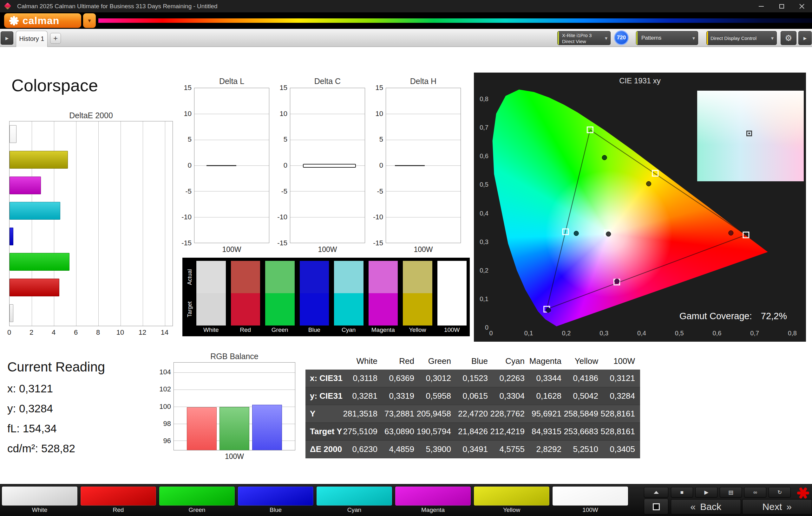  What do you see at coordinates (326, 432) in the screenshot?
I see `table-row-label: Target Y` at bounding box center [326, 432].